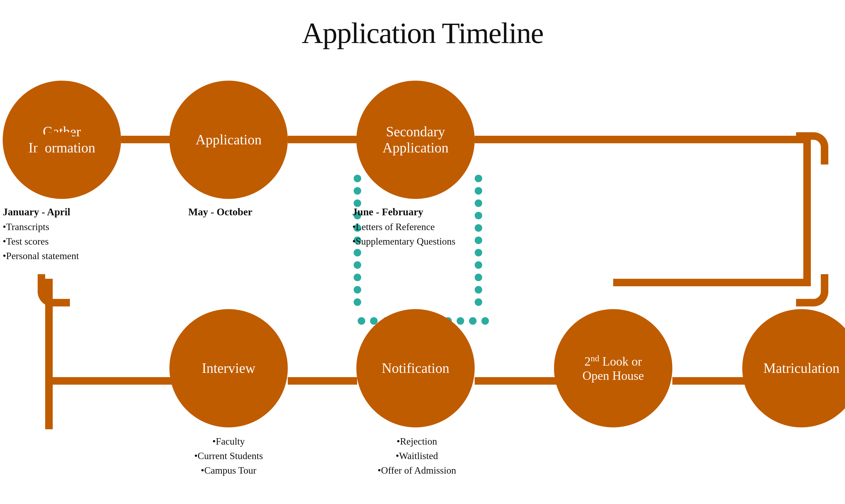 This screenshot has height=504, width=845. Describe the element at coordinates (59, 241) in the screenshot. I see `label-gather-item2: •Test scores` at that location.